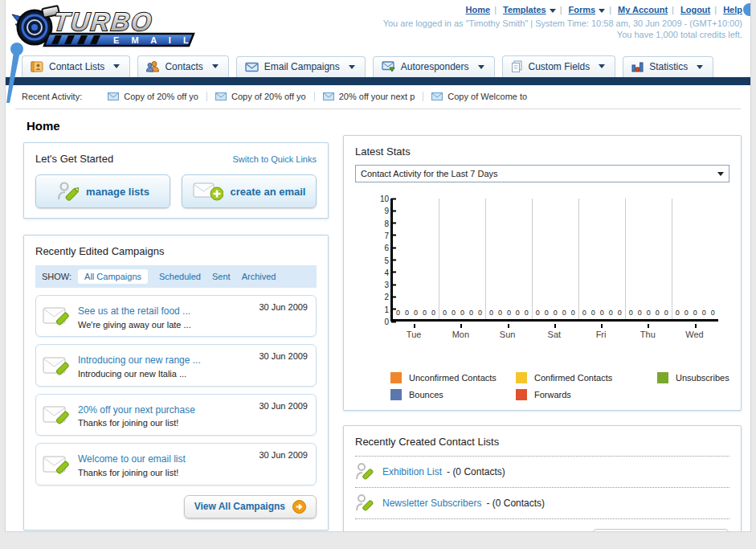  Describe the element at coordinates (432, 503) in the screenshot. I see `contact-list-link: Newsletter Subscribers` at that location.